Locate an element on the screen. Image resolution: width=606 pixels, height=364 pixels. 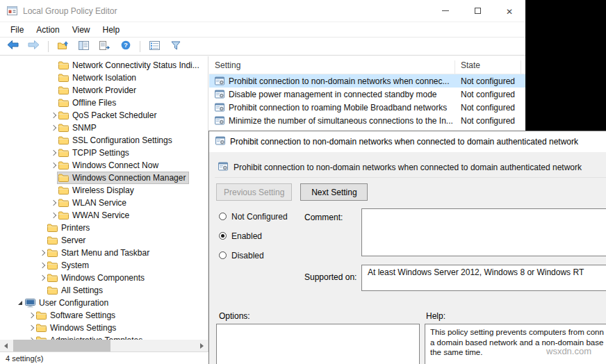
help-text-panel: This policy setting prevents computers f… is located at coordinates (516, 344).